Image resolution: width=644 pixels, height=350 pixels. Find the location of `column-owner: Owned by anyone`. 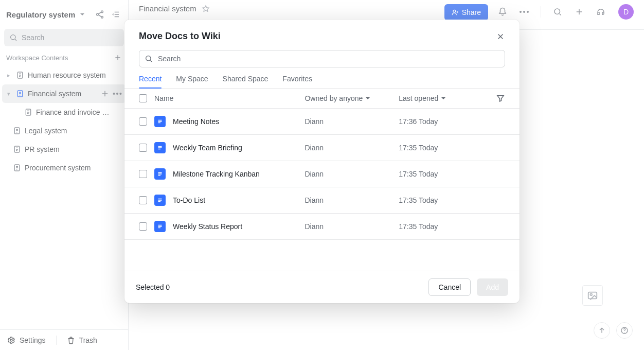

column-owner: Owned by anyone is located at coordinates (352, 98).